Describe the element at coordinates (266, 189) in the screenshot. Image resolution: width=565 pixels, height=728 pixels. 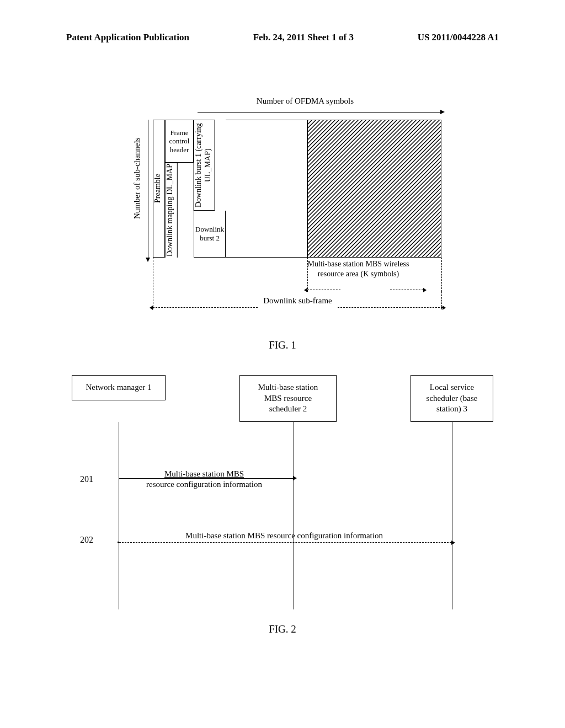
I see `empty-area` at that location.